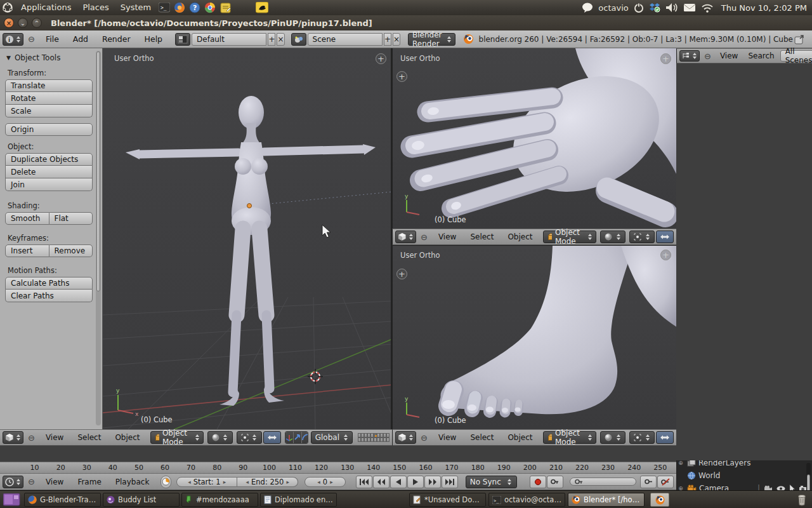 This screenshot has height=508, width=812. Describe the element at coordinates (681, 464) in the screenshot. I see `expand-icon: ⊕` at that location.